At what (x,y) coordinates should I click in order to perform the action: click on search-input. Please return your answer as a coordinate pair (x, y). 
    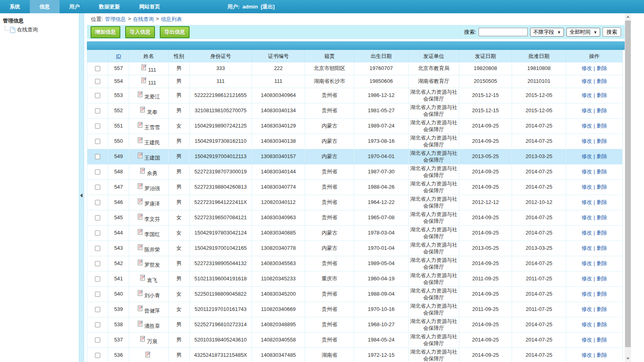
    Looking at the image, I should click on (503, 32).